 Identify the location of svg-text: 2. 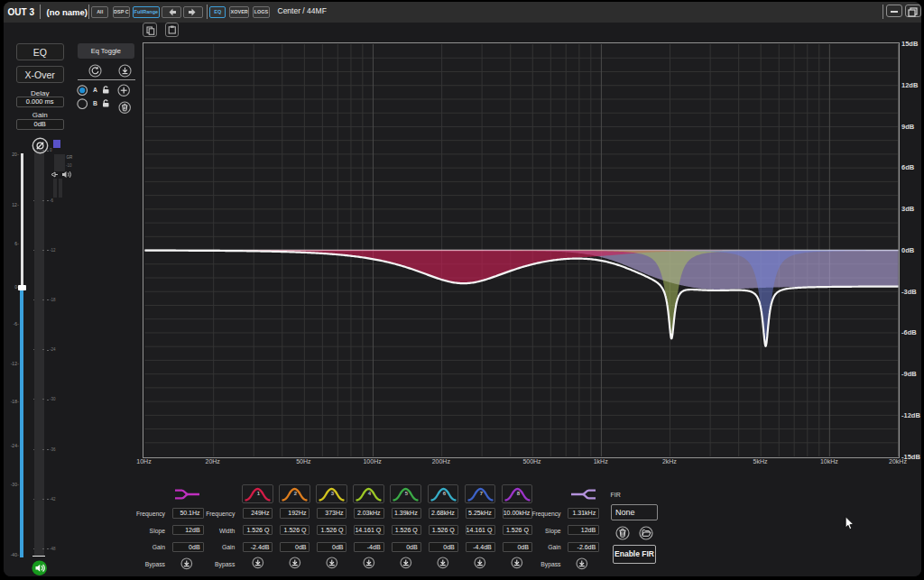
(296, 493).